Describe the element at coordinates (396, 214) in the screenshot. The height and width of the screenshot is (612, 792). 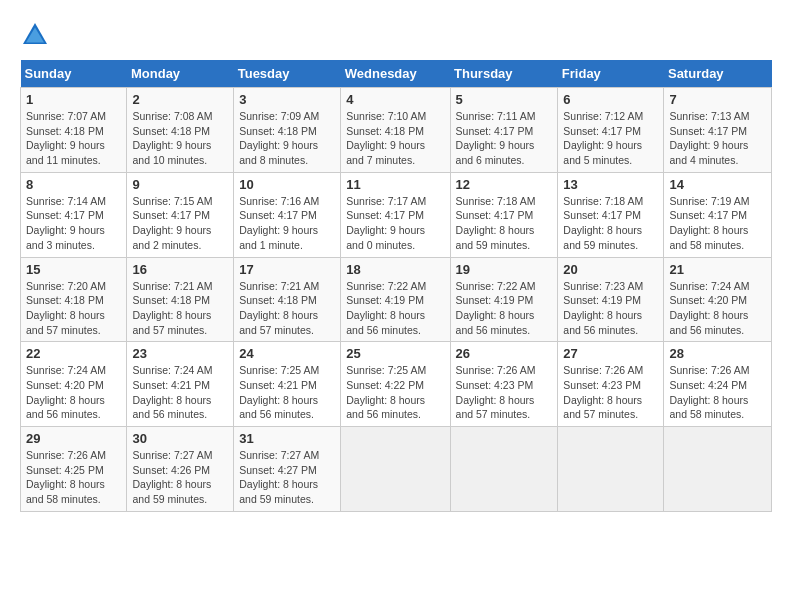
I see `calendar-week-2: 8 Sunrise: 7:14 AM Sunset: 4:17 PM Dayli…` at that location.